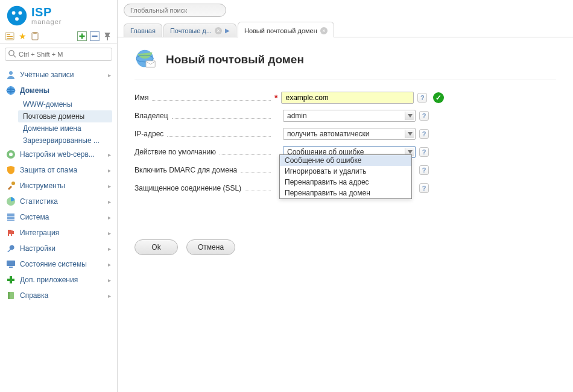  Describe the element at coordinates (59, 233) in the screenshot. I see `nav-integration: Интеграция▸` at that location.